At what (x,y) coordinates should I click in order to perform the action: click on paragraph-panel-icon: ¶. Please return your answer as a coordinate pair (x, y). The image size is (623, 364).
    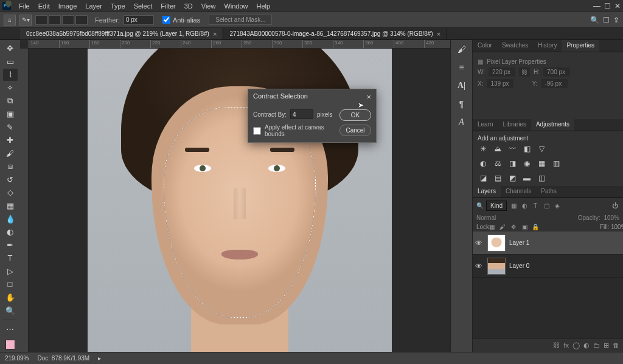
    Looking at the image, I should click on (462, 104).